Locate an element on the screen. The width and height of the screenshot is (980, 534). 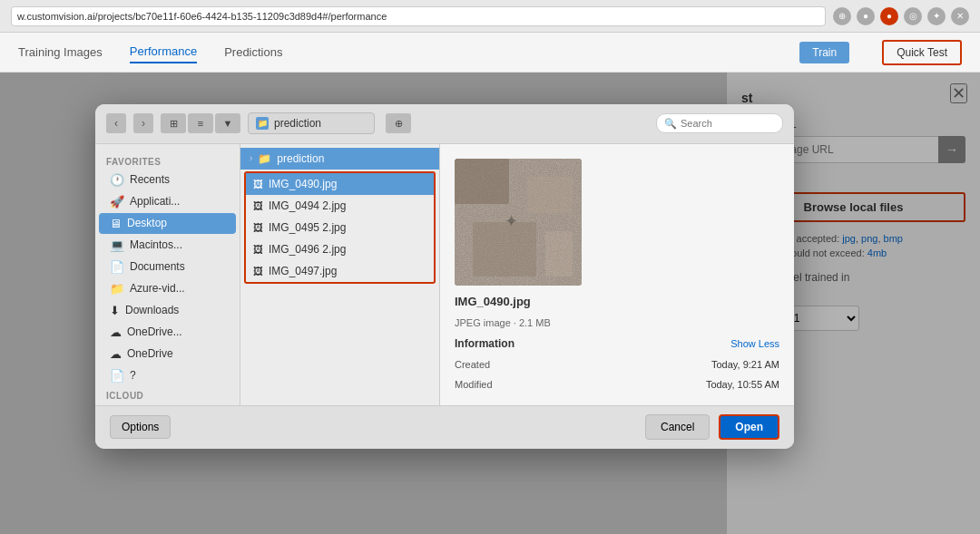
sidebar-item-desktop: 🖥 Desktop is located at coordinates (167, 223).